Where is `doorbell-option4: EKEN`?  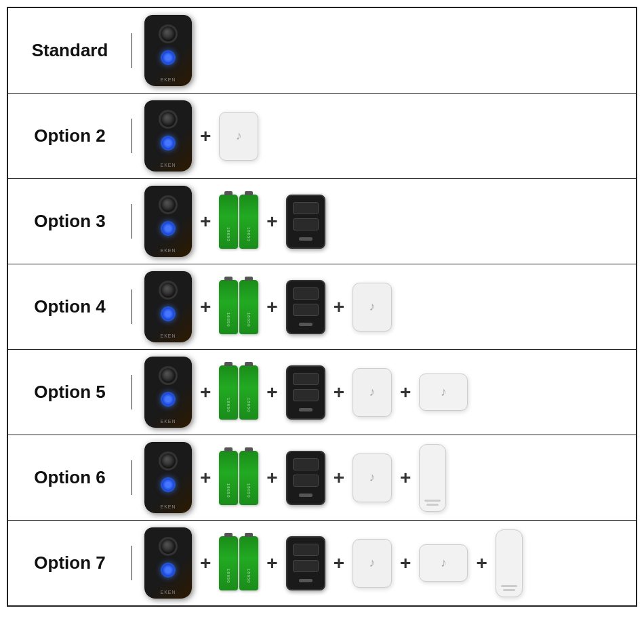
doorbell-option4: EKEN is located at coordinates (168, 306).